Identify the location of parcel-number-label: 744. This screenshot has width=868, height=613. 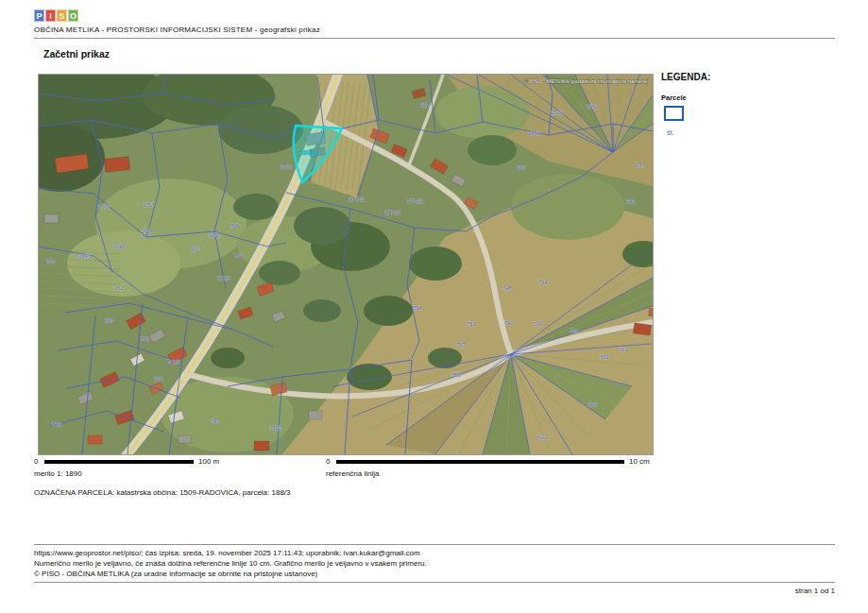
(542, 282).